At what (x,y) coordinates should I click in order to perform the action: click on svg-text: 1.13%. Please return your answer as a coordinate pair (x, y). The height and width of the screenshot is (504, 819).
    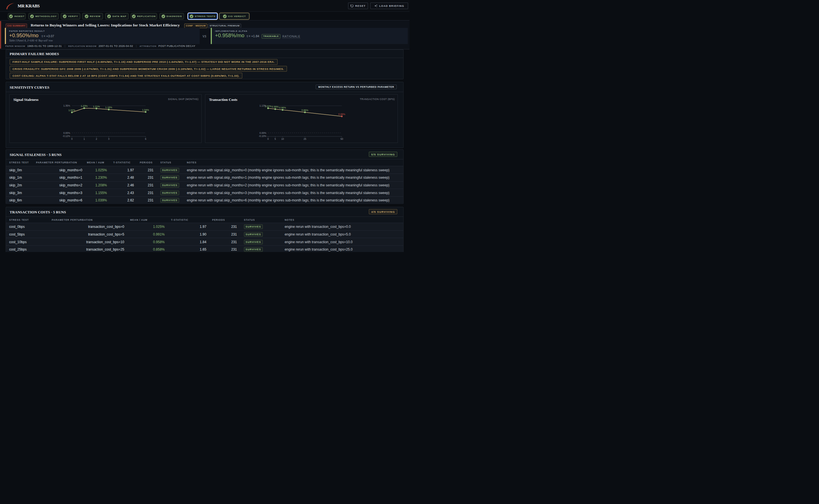
    Looking at the image, I should click on (263, 106).